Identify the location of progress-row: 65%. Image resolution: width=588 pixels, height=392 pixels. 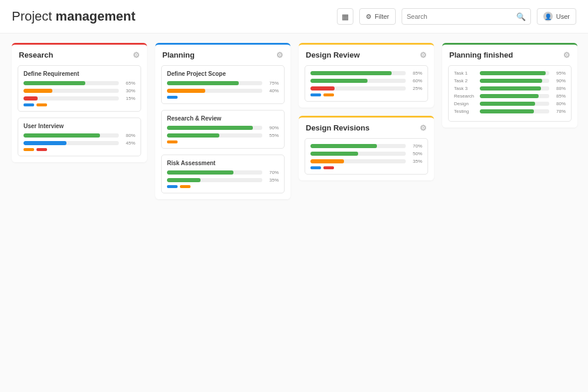
(79, 83).